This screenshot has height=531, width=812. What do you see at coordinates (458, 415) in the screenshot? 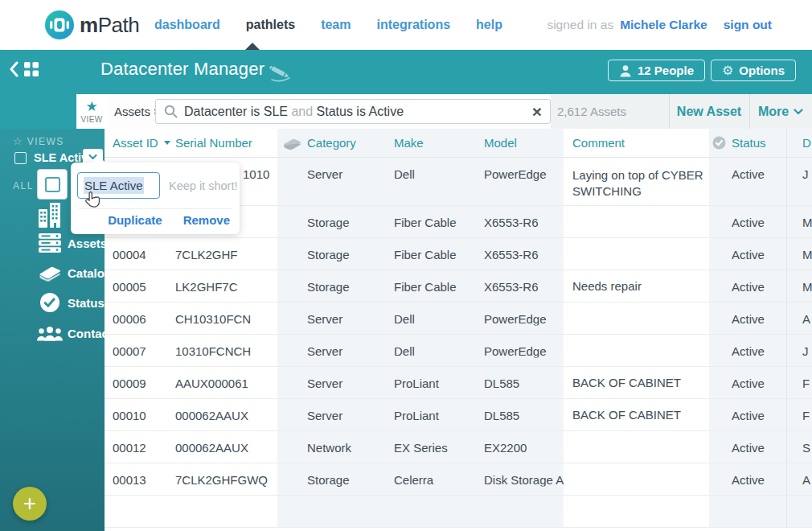
I see `table-row: 00010000062AAUXServerProLiantDL585BACK O…` at bounding box center [458, 415].